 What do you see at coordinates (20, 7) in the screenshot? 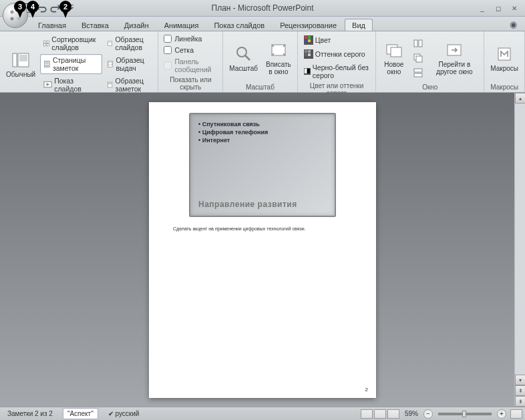
I see `callout-3: 3` at bounding box center [20, 7].